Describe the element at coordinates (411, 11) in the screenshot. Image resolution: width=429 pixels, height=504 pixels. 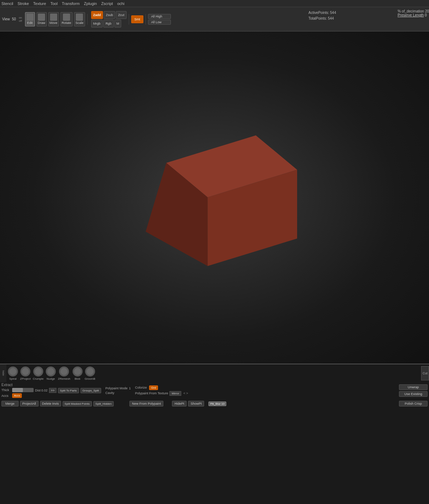
I see `pct-decimation-label: % of_decimation` at that location.